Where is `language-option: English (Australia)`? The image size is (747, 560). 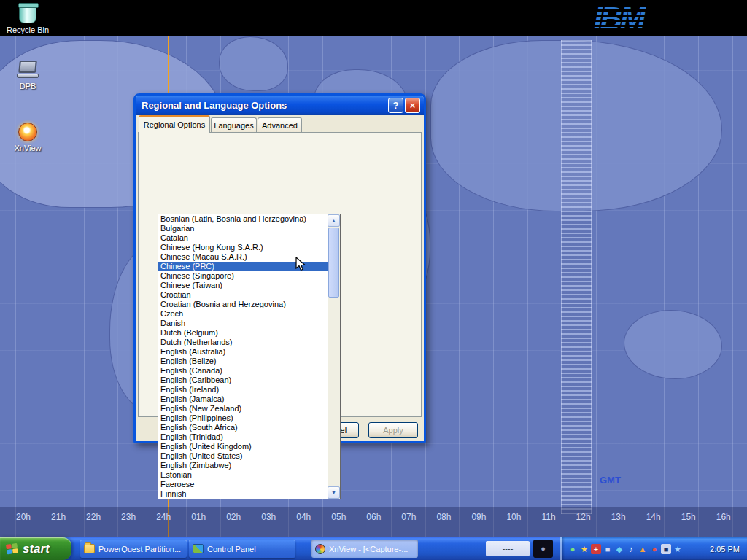
language-option: English (Australia) is located at coordinates (243, 351).